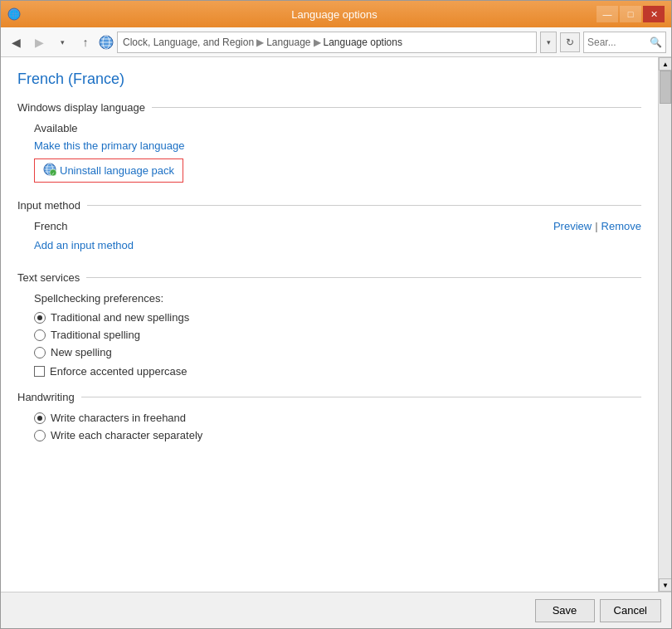 This screenshot has width=672, height=629. I want to click on uninstall-button: ✓ Uninstall language pack, so click(109, 171).